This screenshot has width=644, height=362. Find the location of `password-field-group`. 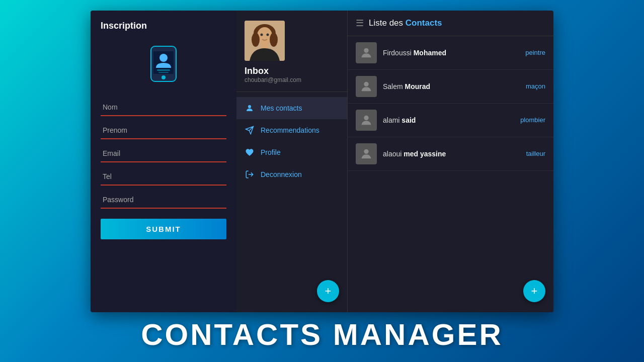

password-field-group is located at coordinates (164, 200).